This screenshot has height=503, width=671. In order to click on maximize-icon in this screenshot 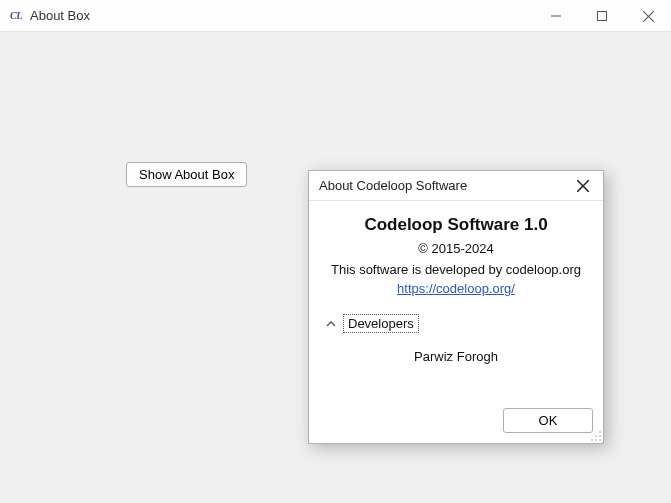, I will do `click(602, 16)`.